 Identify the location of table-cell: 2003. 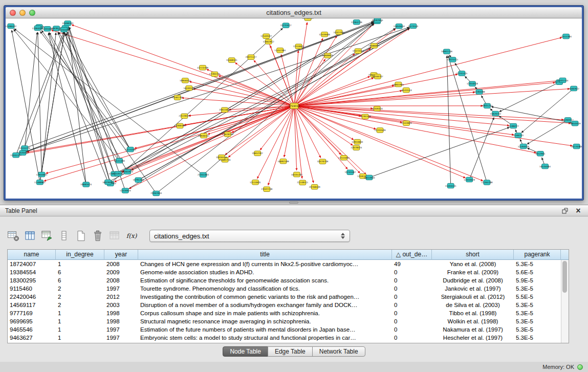
(121, 305).